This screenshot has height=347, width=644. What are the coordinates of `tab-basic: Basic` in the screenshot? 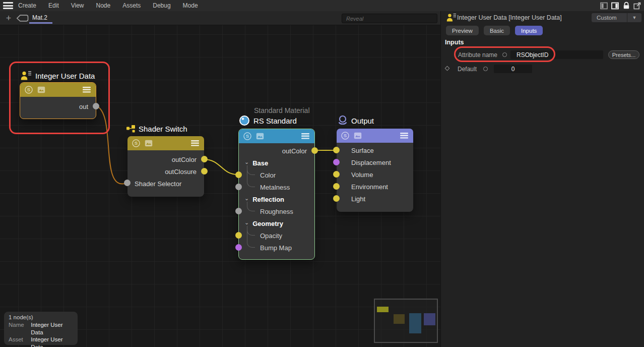 It's located at (497, 30).